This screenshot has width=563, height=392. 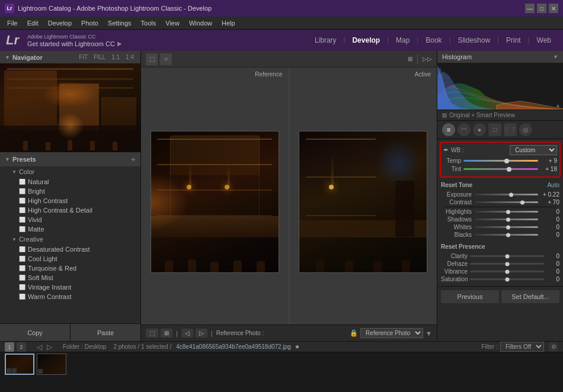 What do you see at coordinates (75, 37) in the screenshot?
I see `toolbar-subtitle: Adobe Lightroom Classic CC` at bounding box center [75, 37].